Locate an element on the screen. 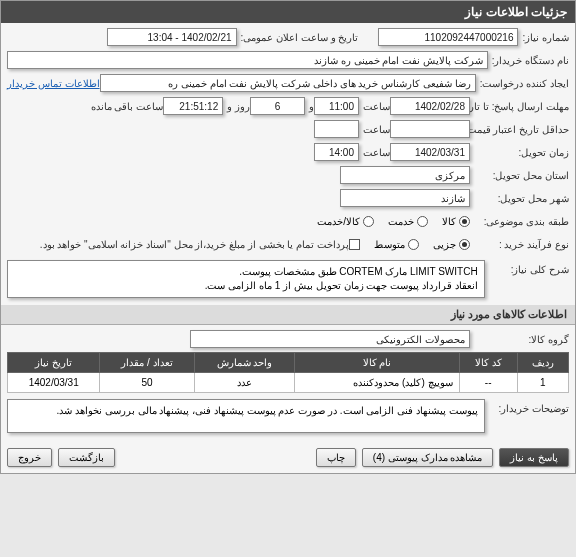 The width and height of the screenshot is (576, 557). respond-button: پاسخ به نیاز is located at coordinates (534, 458).